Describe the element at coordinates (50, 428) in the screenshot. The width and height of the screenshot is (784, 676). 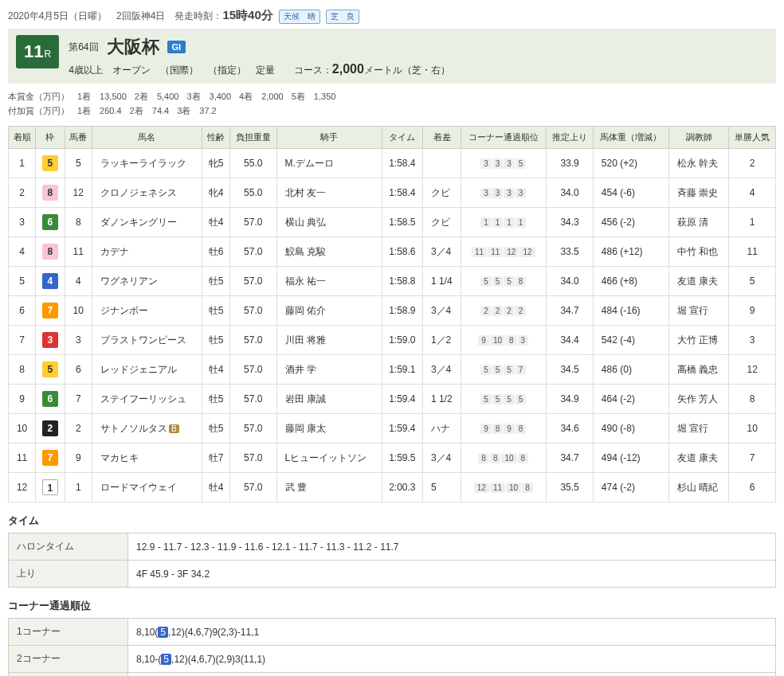
I see `waku-badge: 2` at that location.